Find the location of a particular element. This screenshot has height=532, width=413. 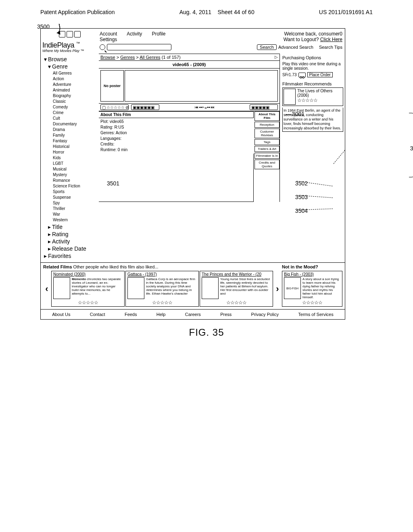

genre-item: Comedy is located at coordinates (75, 107).